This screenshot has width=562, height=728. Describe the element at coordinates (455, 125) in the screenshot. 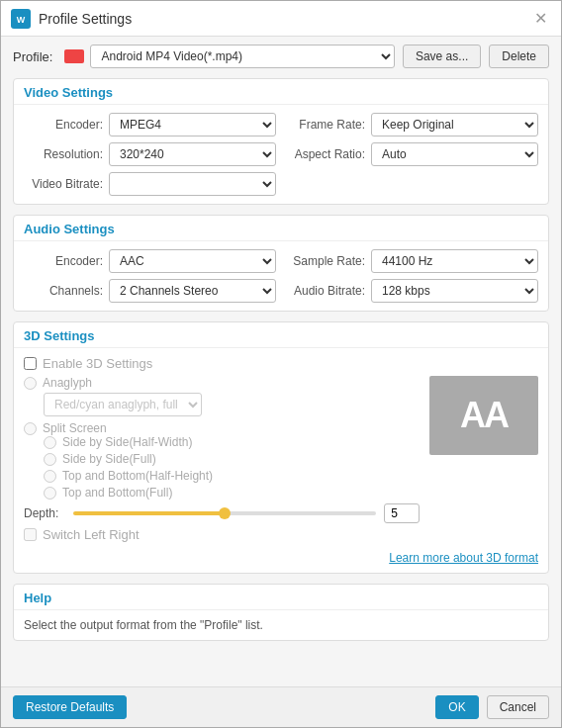

I see `frame-rate-control: Keep Original` at that location.